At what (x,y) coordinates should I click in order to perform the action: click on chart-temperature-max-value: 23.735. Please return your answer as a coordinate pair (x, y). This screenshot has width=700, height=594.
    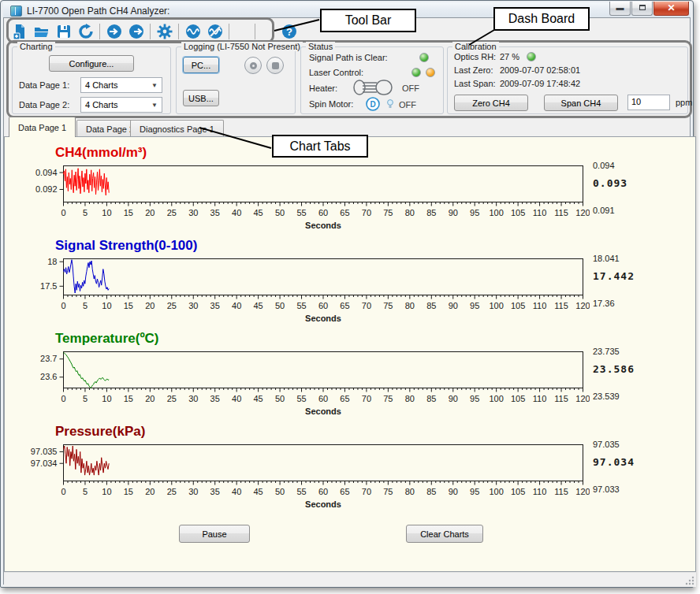
    Looking at the image, I should click on (606, 351).